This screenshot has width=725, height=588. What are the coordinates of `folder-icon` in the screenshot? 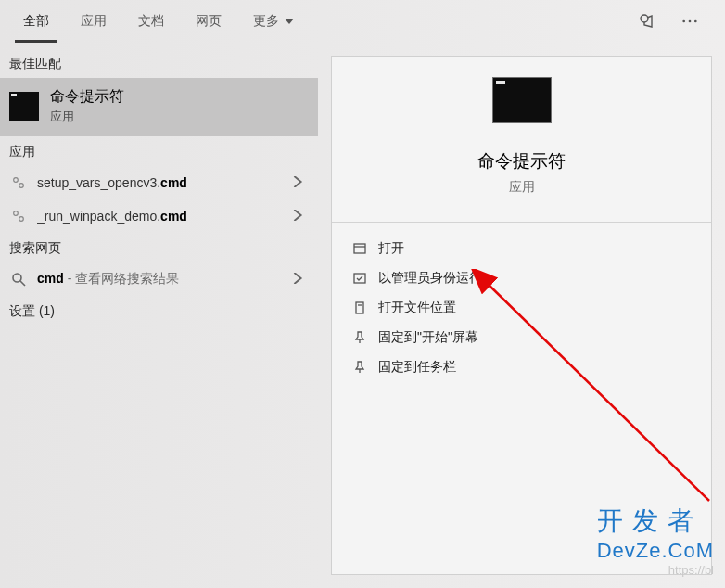 It's located at (360, 308).